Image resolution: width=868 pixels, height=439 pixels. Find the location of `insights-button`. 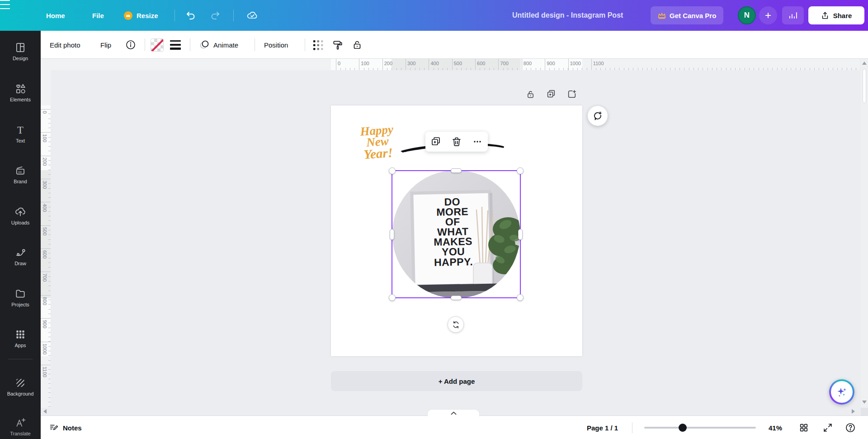

insights-button is located at coordinates (793, 15).